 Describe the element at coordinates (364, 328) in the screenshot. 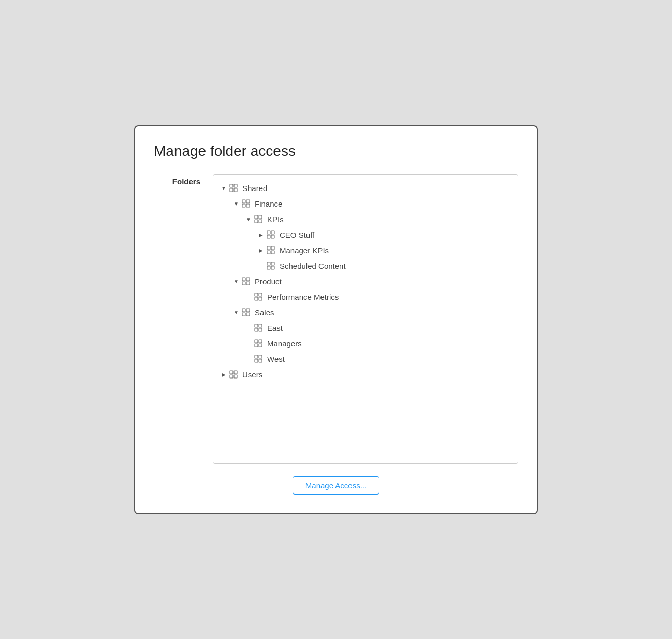

I see `tree-item-east: East` at that location.